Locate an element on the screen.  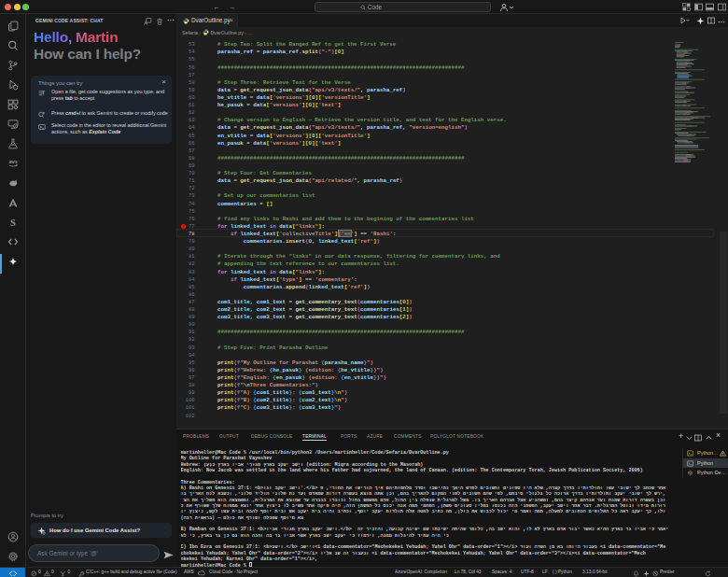
svg-text: S is located at coordinates (13, 222).